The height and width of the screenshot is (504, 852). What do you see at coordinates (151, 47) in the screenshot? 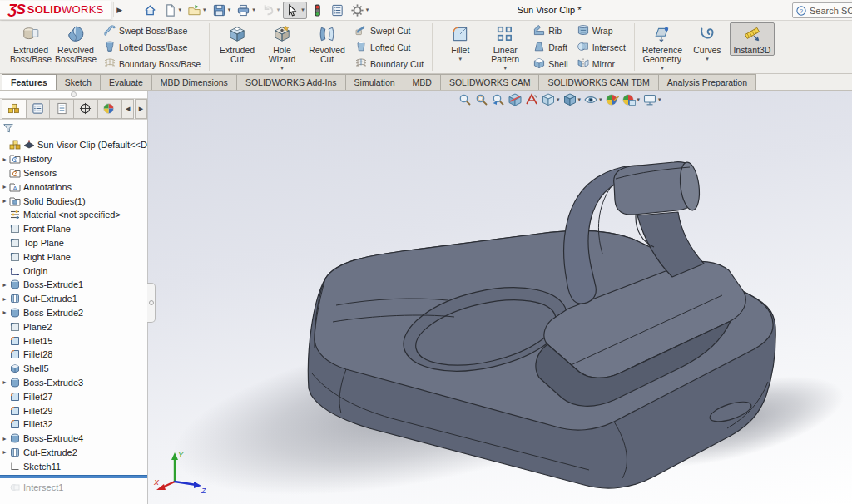
I see `lofted-boss-base-button: Lofted Boss/Base` at bounding box center [151, 47].